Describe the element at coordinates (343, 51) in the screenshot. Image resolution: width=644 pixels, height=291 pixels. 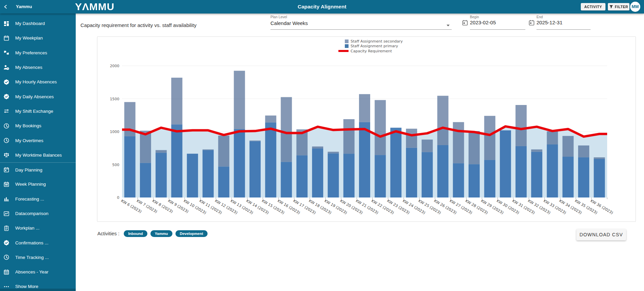
I see `legend-line-swatch` at that location.